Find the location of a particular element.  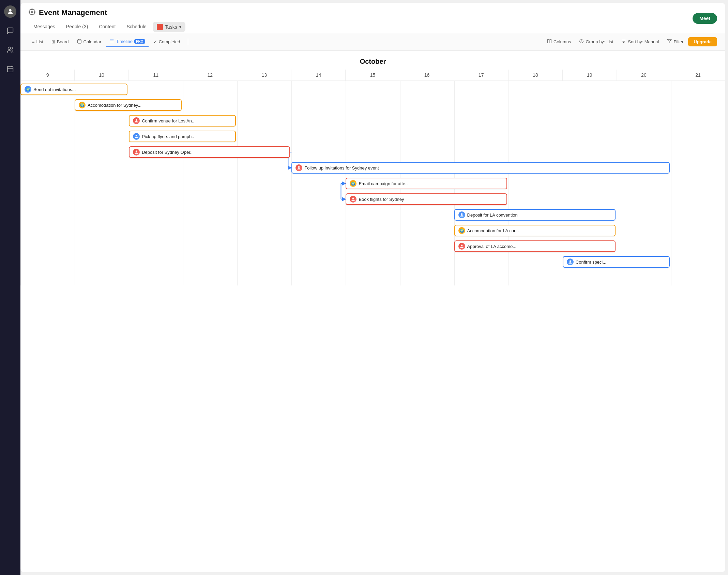

tab-tasks: Tasks ▾ is located at coordinates (169, 27).